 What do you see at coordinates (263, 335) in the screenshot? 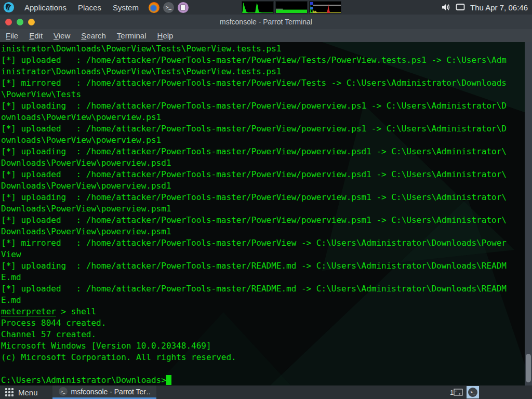
I see `terminal-line: Channel 57 created.` at bounding box center [263, 335].